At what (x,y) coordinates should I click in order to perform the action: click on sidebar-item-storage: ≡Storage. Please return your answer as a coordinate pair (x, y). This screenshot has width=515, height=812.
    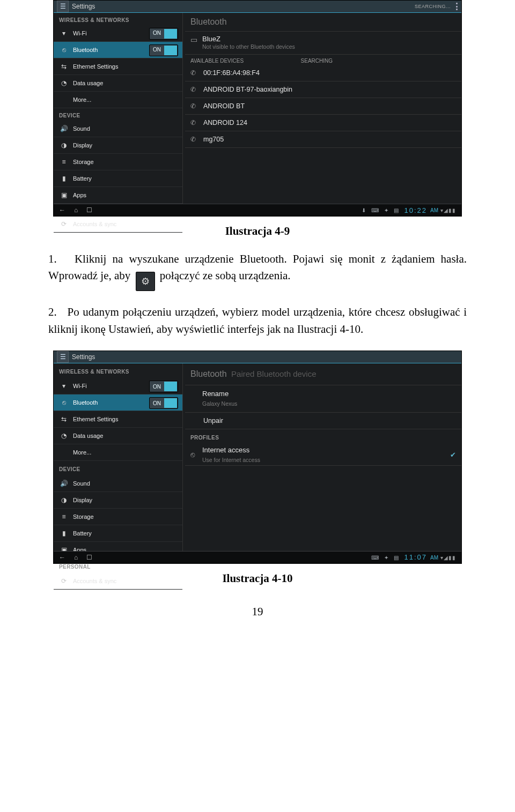
    Looking at the image, I should click on (118, 517).